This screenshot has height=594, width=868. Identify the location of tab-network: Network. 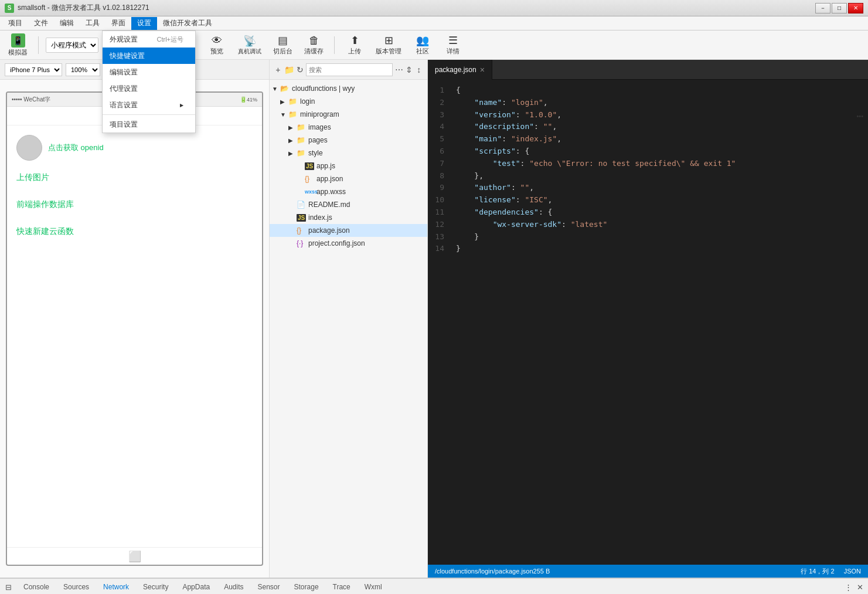
(116, 586).